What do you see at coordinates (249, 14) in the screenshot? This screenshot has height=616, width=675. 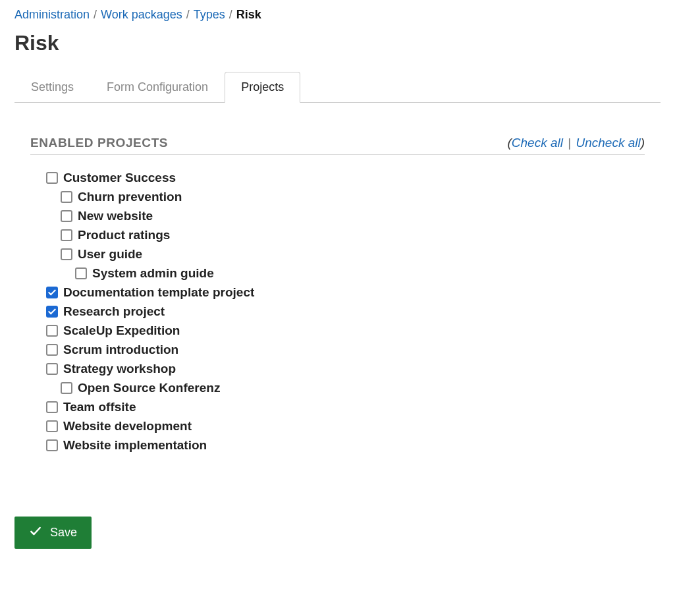 I see `breadcrumb-current: Risk` at bounding box center [249, 14].